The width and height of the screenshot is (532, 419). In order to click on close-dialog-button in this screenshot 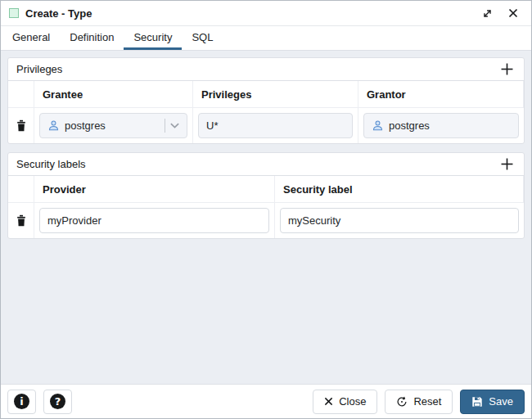, I will do `click(513, 13)`.